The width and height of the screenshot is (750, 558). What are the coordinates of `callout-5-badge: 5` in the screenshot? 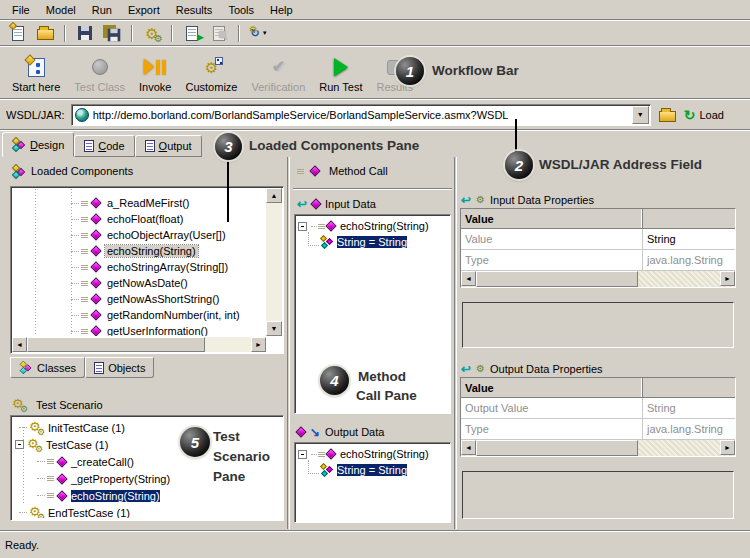 It's located at (195, 442).